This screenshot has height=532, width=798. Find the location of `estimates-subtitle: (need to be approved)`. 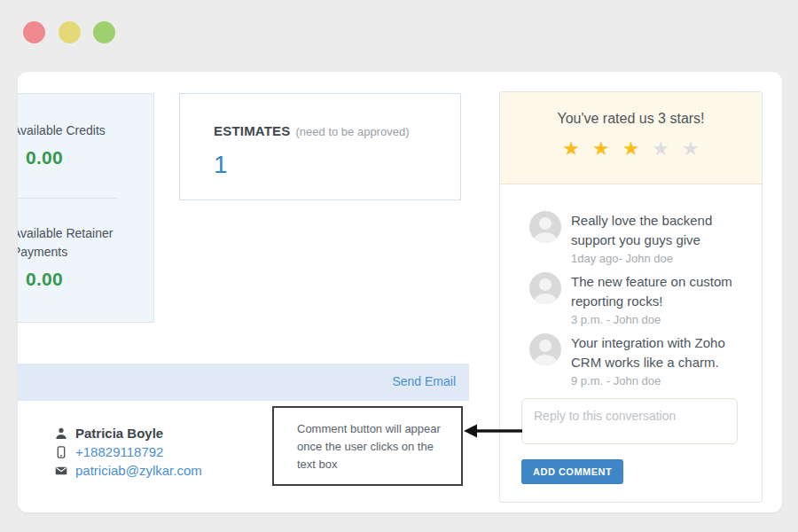

estimates-subtitle: (need to be approved) is located at coordinates (353, 131).